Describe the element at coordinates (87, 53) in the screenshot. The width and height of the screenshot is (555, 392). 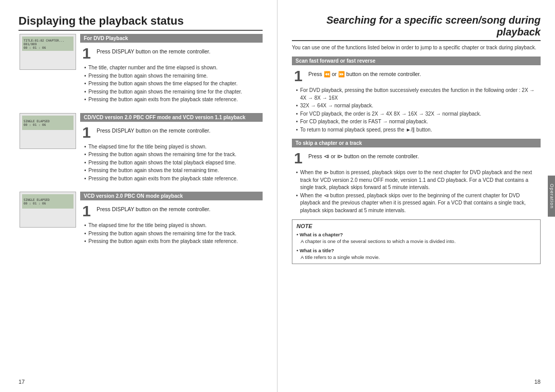
I see `dvd-step-number: 1` at that location.